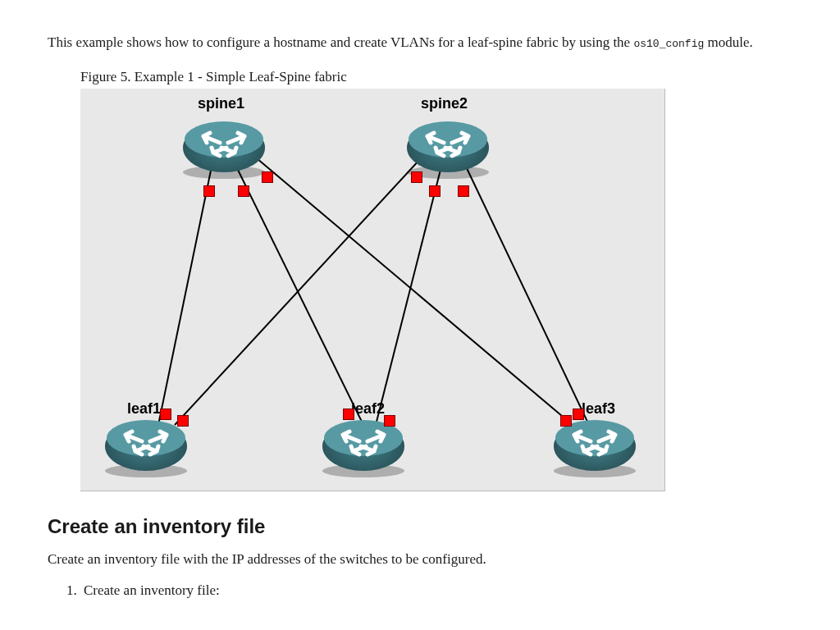  I want to click on link-spine2-leaf2, so click(409, 295).